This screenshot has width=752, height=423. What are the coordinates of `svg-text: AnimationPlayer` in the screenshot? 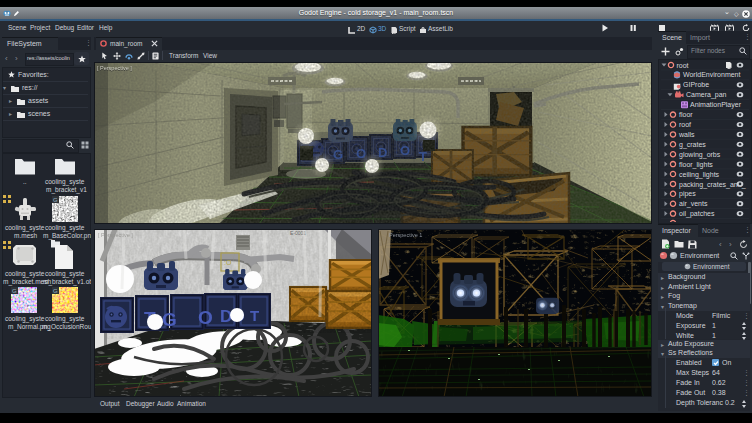 It's located at (716, 105).